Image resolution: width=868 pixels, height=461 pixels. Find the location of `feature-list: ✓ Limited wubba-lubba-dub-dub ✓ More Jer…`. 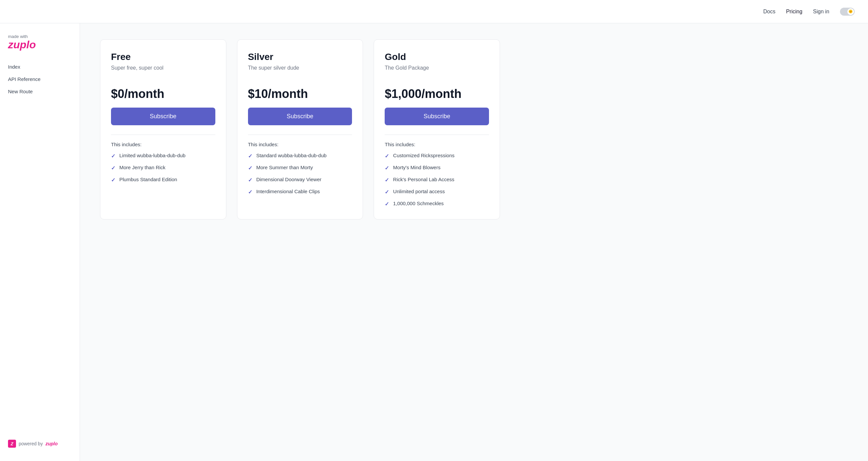

feature-list: ✓ Limited wubba-lubba-dub-dub ✓ More Jer… is located at coordinates (163, 168).